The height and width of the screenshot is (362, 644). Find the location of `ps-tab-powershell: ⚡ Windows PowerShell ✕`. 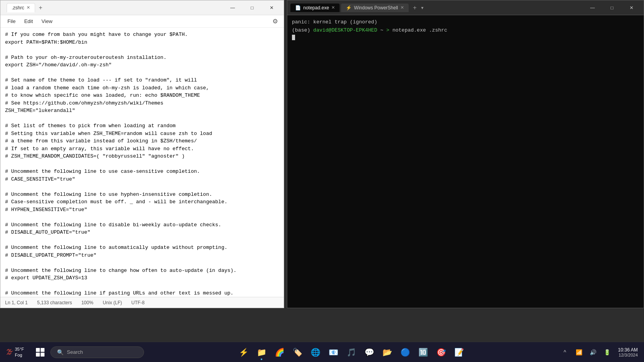

ps-tab-powershell: ⚡ Windows PowerShell ✕ is located at coordinates (375, 8).